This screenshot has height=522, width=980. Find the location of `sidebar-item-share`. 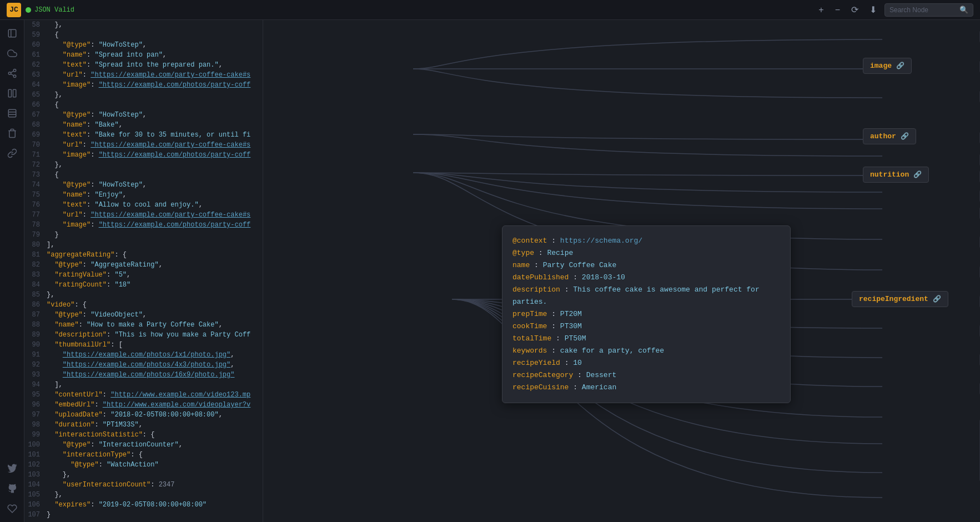

sidebar-item-share is located at coordinates (12, 73).